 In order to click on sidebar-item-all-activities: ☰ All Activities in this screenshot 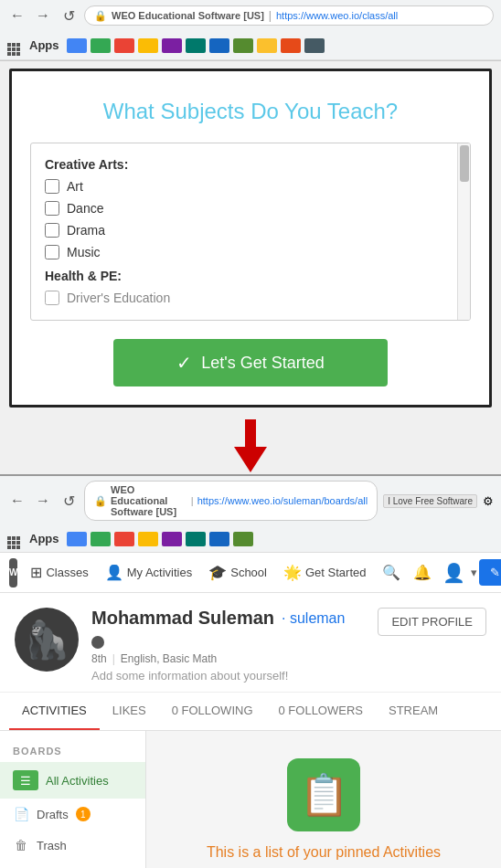, I will do `click(73, 780)`.